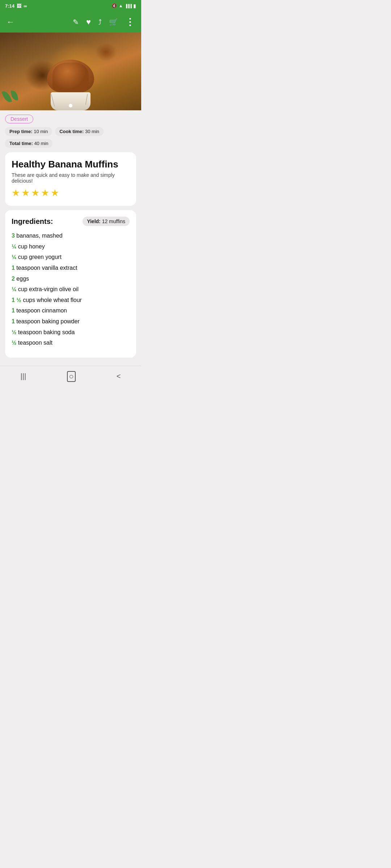 This screenshot has height=868, width=391. I want to click on ingredient-text-8: teaspoon baking powder, so click(47, 321).